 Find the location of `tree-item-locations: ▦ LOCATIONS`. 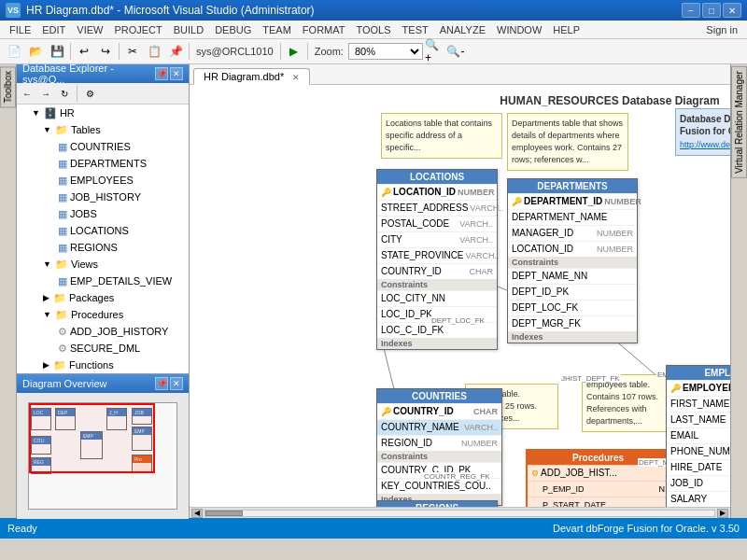

tree-item-locations: ▦ LOCATIONS is located at coordinates (103, 231).